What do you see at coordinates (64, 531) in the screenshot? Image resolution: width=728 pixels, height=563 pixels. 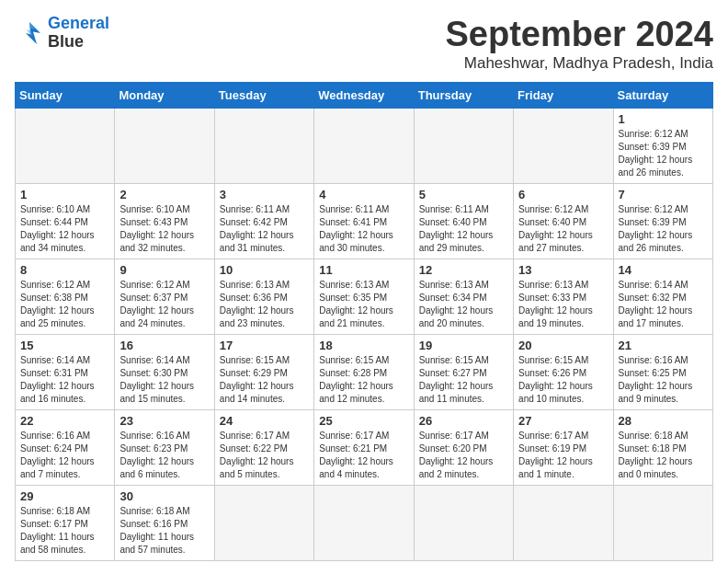 I see `day-info: Sunrise: 6:18 AMSunset: 6:17 PMDaylight:…` at bounding box center [64, 531].